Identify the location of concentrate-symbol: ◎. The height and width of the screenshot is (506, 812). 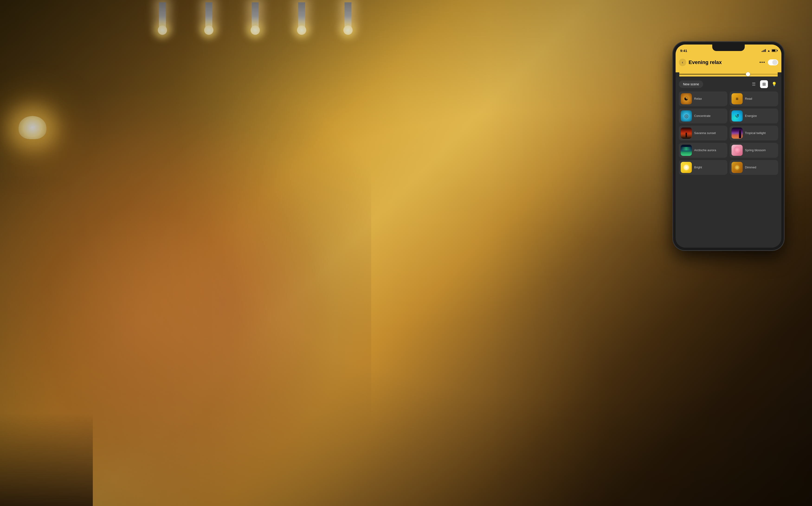
(686, 116).